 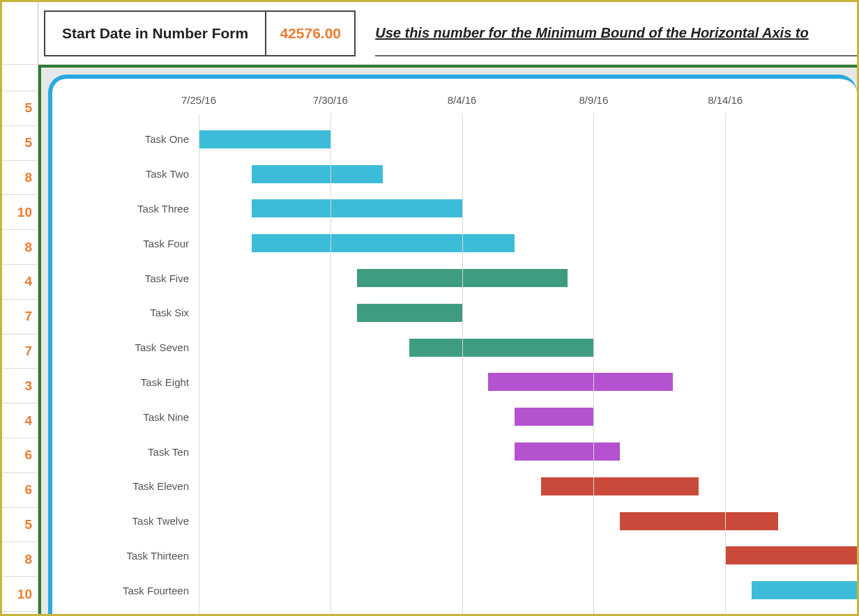 I want to click on task-label: Task Three, so click(x=136, y=209).